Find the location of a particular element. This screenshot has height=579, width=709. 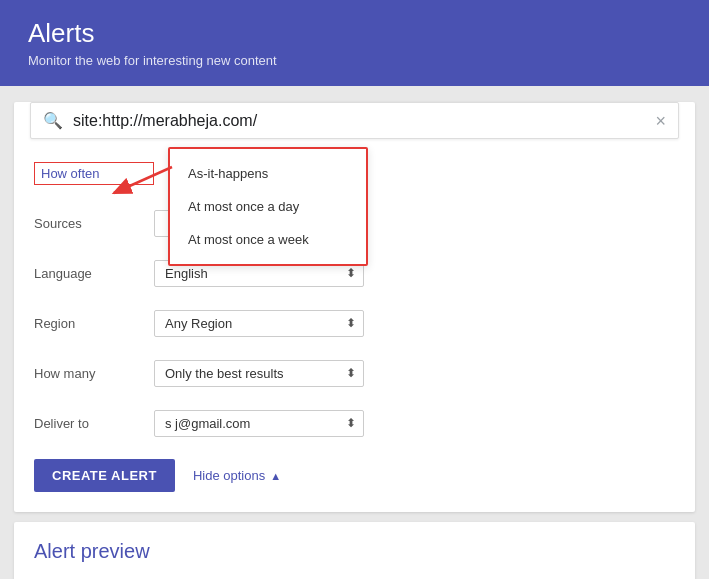

dropdown-item-once-a-day: At most once a day is located at coordinates (268, 206).